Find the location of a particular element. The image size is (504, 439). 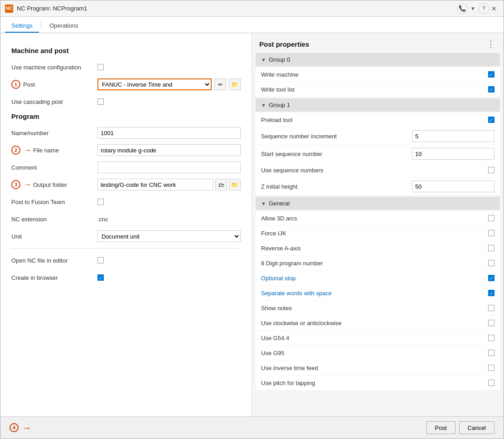

reverse-a-axis-label: Reverse A-axis is located at coordinates (374, 249).